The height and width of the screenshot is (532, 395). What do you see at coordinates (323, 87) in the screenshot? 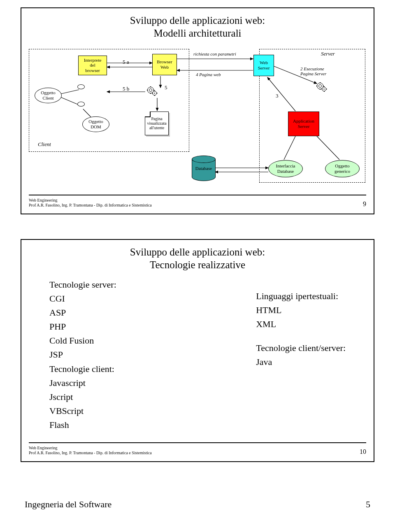
I see `gears-icon-right` at bounding box center [323, 87].